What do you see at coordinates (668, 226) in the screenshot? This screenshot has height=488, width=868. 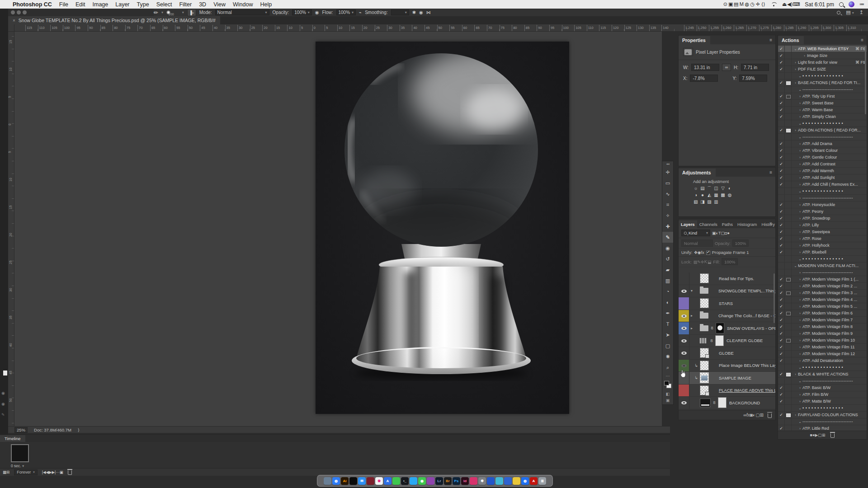 I see `tool-button: ✚` at bounding box center [668, 226].